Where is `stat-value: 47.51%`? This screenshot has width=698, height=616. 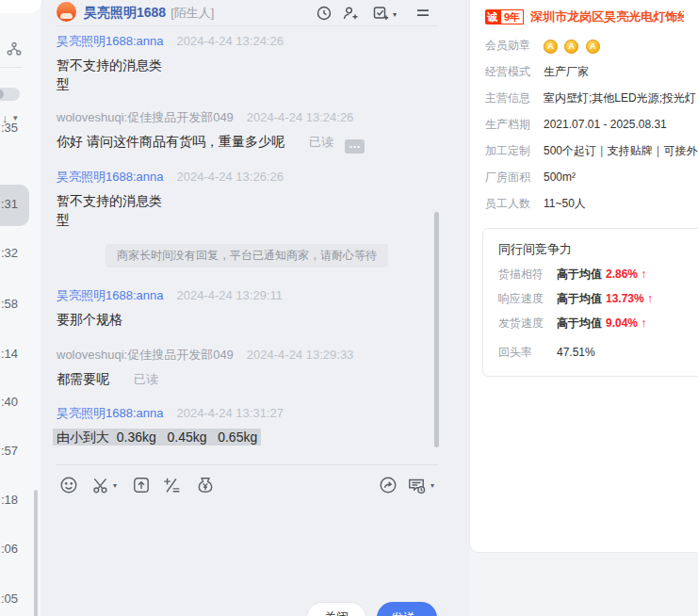 stat-value: 47.51% is located at coordinates (576, 352).